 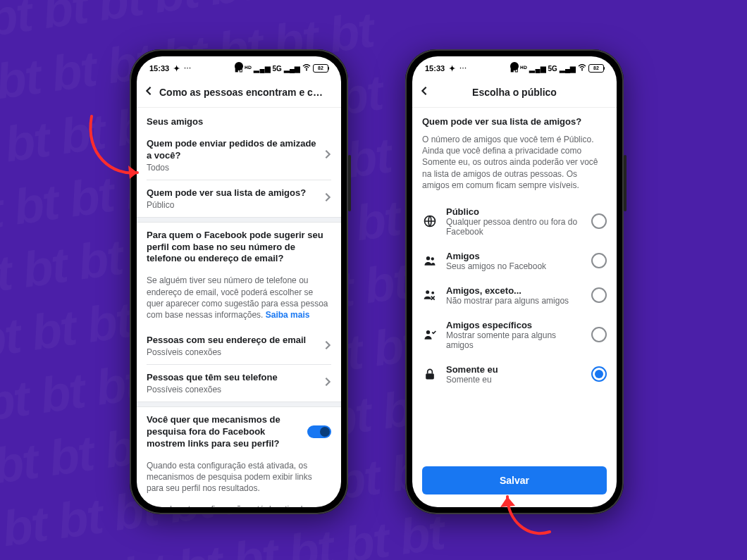 What do you see at coordinates (319, 432) in the screenshot?
I see `search-engines-toggle` at bounding box center [319, 432].